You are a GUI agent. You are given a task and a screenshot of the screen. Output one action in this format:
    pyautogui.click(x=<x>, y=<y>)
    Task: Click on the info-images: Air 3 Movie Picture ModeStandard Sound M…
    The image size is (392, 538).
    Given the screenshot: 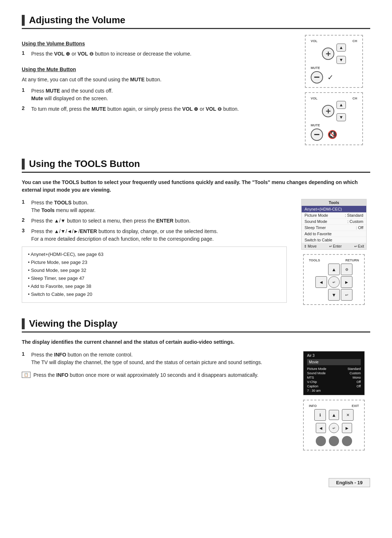 What is the action you would take?
    pyautogui.click(x=334, y=401)
    